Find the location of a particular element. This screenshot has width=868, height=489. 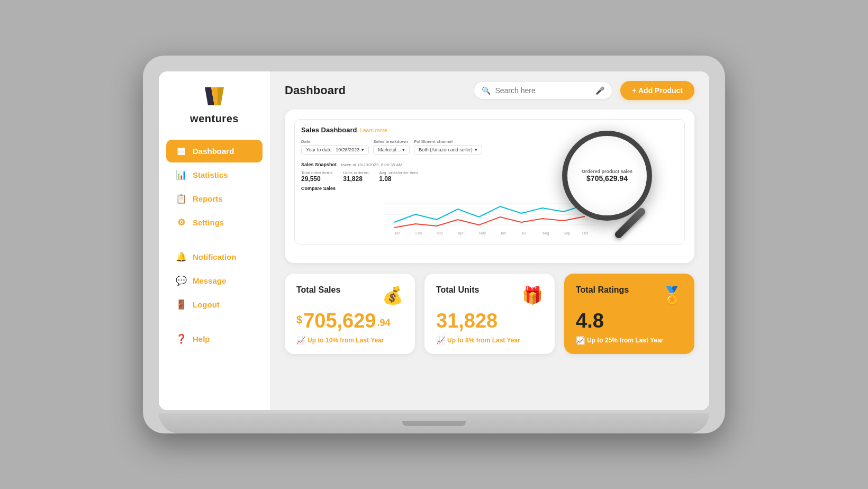

sales-preview-card: Sales Dashboard Learn more Date Year to … is located at coordinates (490, 186).